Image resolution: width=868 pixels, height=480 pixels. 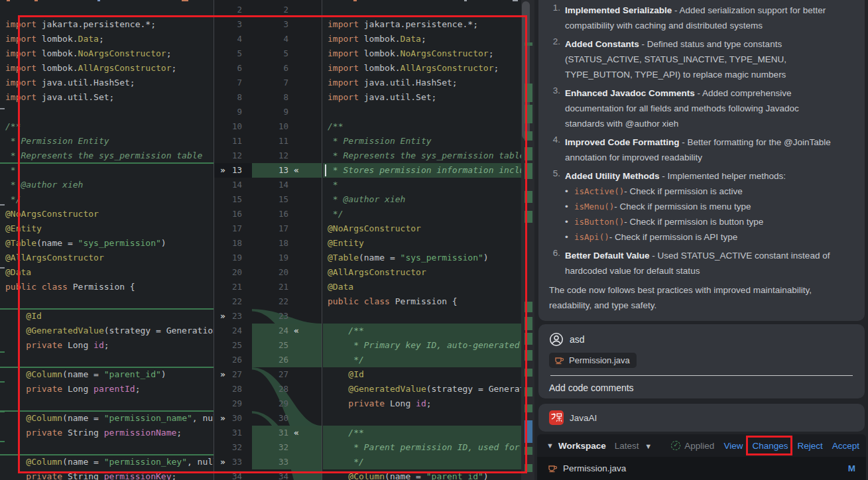 I want to click on view-link: View, so click(x=733, y=446).